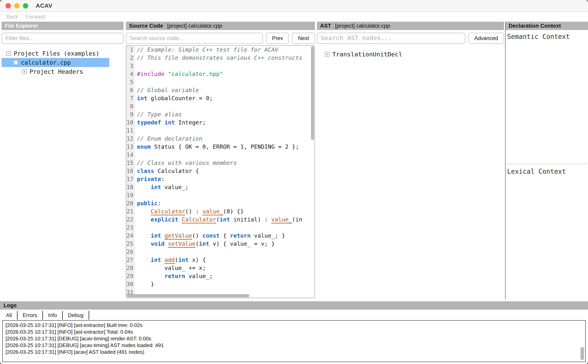 This screenshot has width=588, height=364. I want to click on code-token: public, so click(147, 203).